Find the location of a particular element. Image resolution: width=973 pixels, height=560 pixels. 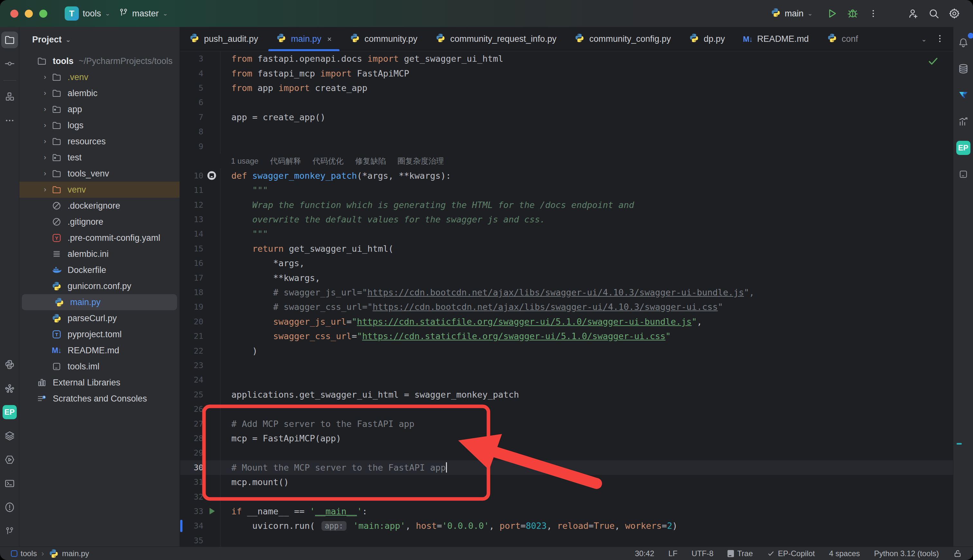

code-line-35: 35 is located at coordinates (567, 540).